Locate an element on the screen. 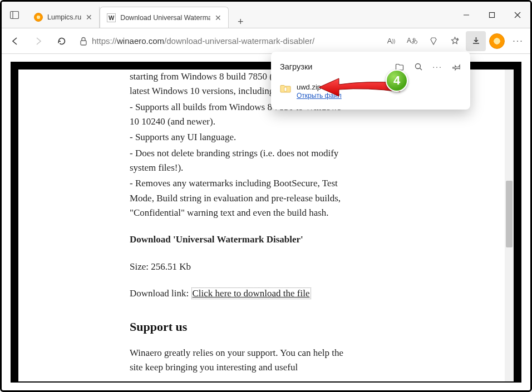  favicon-orange-icon is located at coordinates (38, 17).